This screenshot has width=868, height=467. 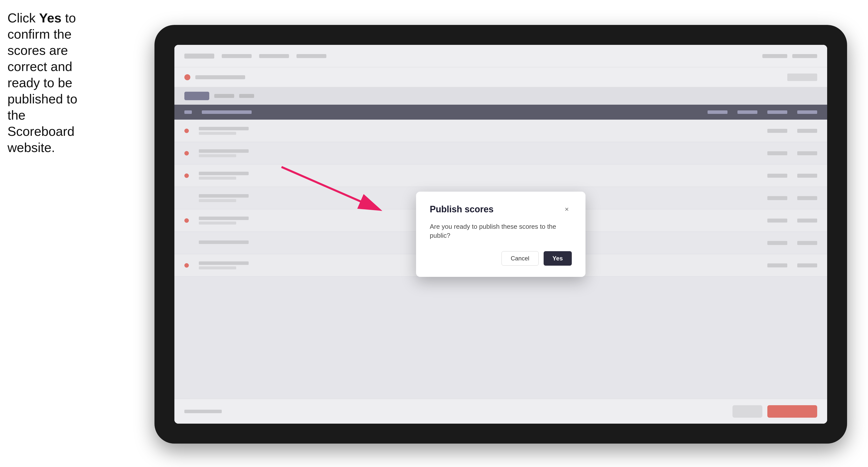 I want to click on instruction-text: Click Yes to confirm the scores are corr…, so click(x=44, y=83).